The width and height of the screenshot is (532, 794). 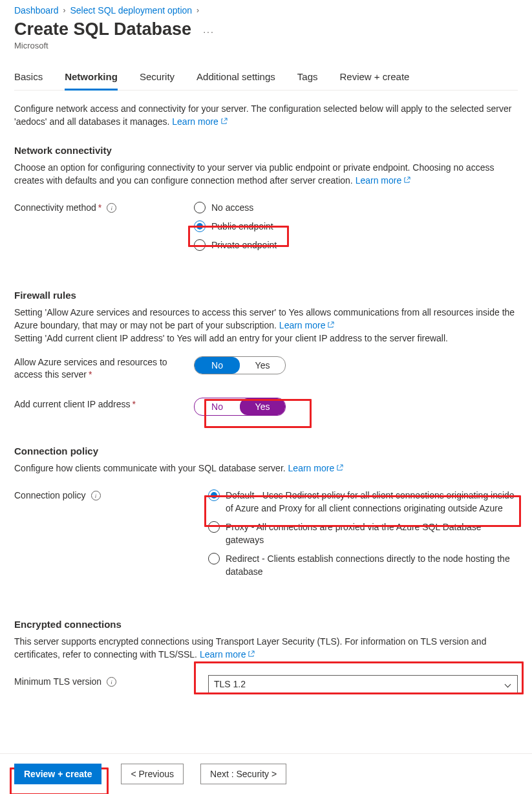 What do you see at coordinates (266, 115) in the screenshot?
I see `intro-text: Configure network access and connectivit…` at bounding box center [266, 115].